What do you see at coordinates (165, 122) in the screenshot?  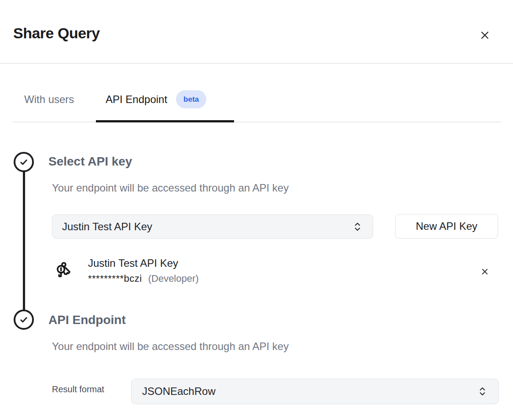 I see `active-tab-underline` at bounding box center [165, 122].